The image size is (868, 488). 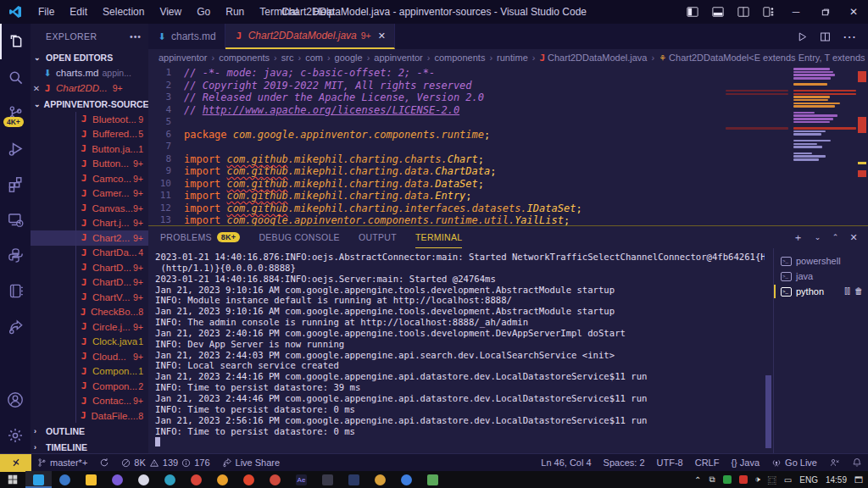 What do you see at coordinates (15, 42) in the screenshot?
I see `activity-explorer` at bounding box center [15, 42].